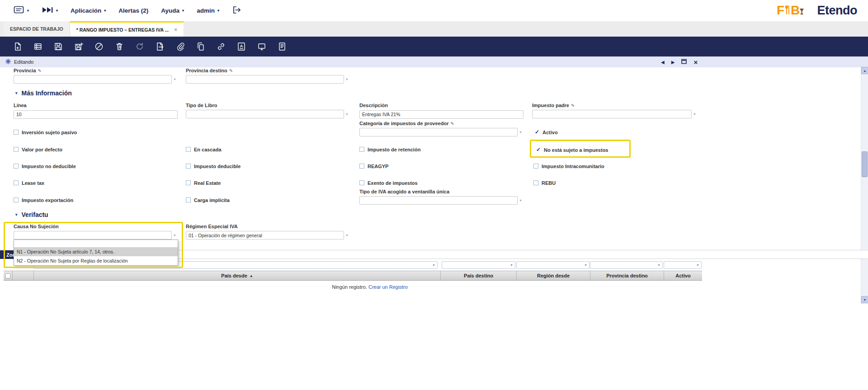  Describe the element at coordinates (478, 265) in the screenshot. I see `filter-pais-destino: ▼` at that location.